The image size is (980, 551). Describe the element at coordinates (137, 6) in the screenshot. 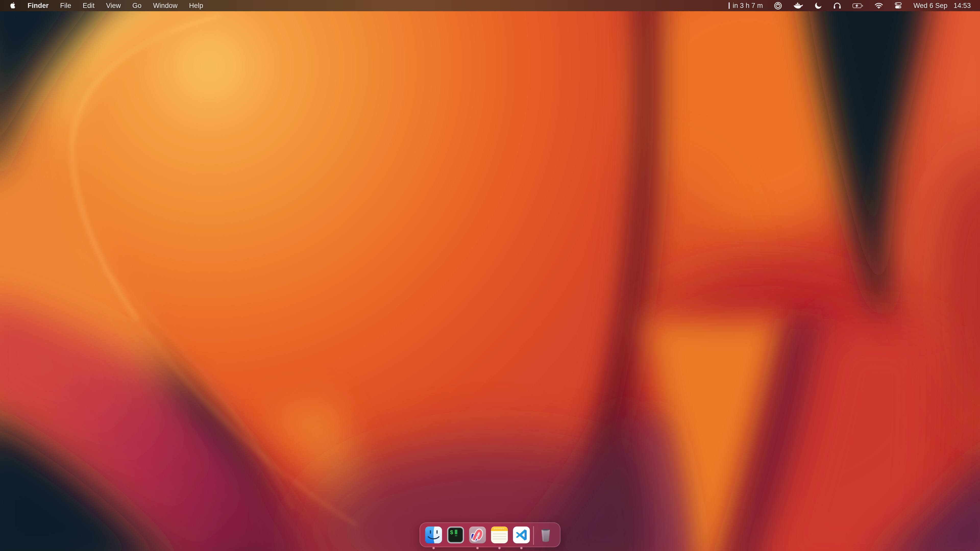

I see `menu-go: Go` at that location.